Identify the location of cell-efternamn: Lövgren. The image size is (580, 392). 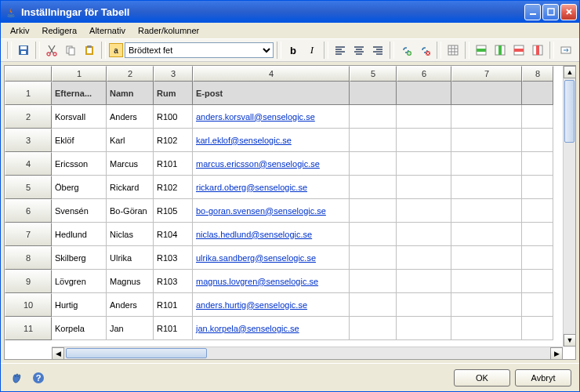
(79, 281).